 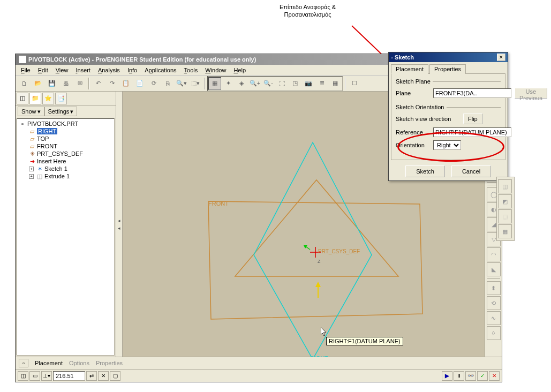 I want to click on menu-tools: Tools, so click(x=191, y=70).